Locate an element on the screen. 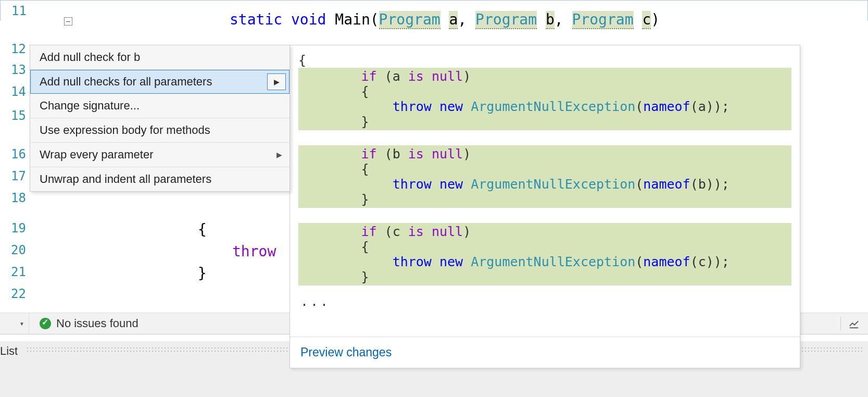 The height and width of the screenshot is (397, 868). preview-changes-link: Preview changes is located at coordinates (346, 352).